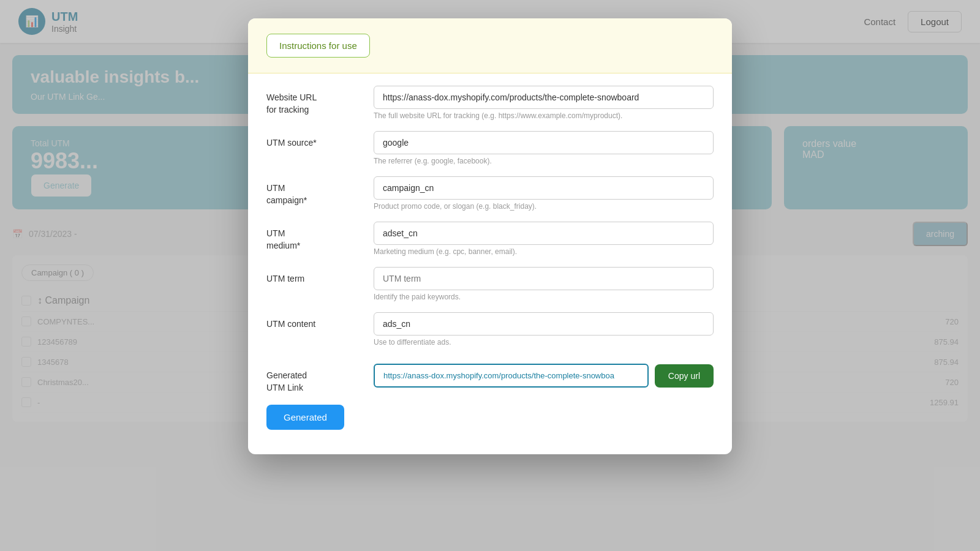 The image size is (980, 551). What do you see at coordinates (544, 233) in the screenshot?
I see `utm-medium-input` at bounding box center [544, 233].